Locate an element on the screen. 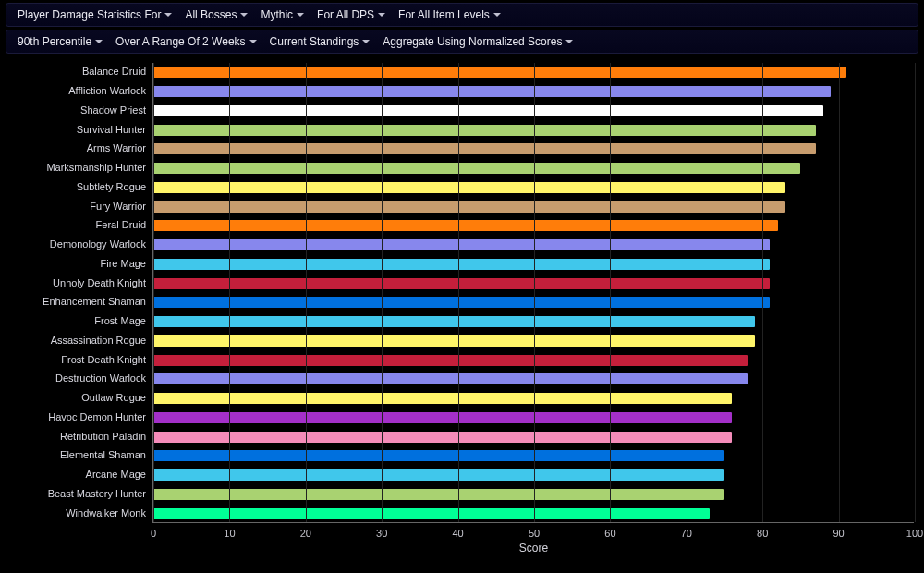  bar-label: Demonology Warlock is located at coordinates (77, 244).